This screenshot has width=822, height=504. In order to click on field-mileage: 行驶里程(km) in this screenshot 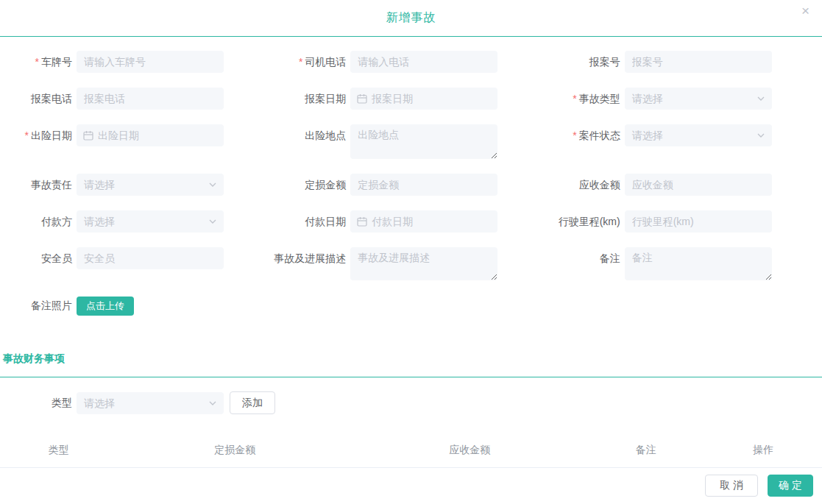, I will do `click(685, 221)`.